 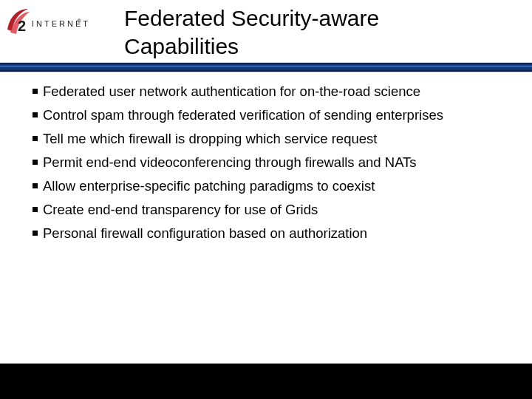 I want to click on list-item: Tell me which firewall is dropping which…, so click(x=271, y=139).